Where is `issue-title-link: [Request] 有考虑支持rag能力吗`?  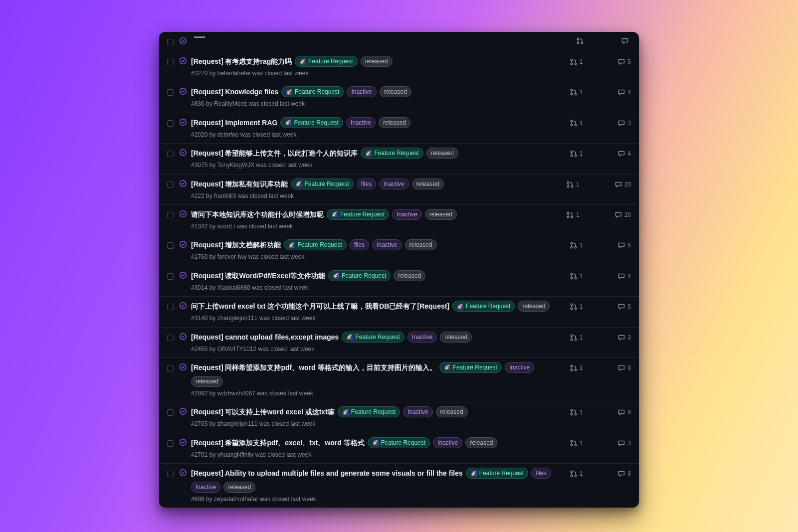 issue-title-link: [Request] 有考虑支持rag能力吗 is located at coordinates (241, 61).